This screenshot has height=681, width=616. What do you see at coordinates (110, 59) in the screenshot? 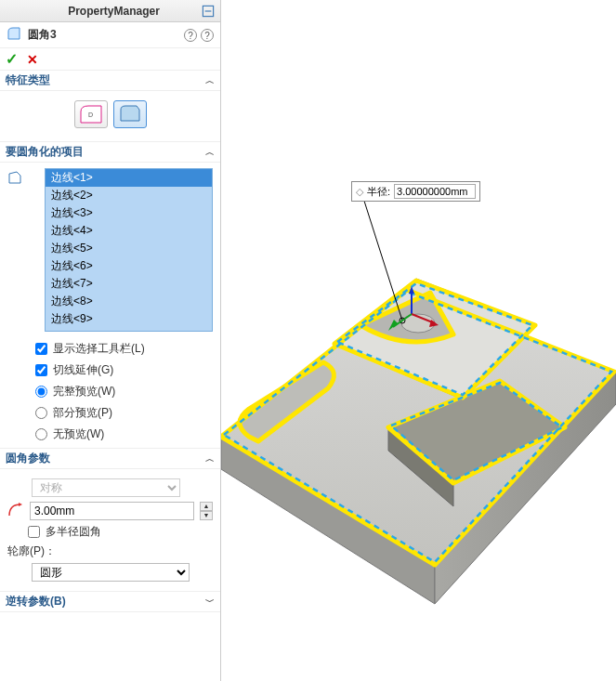
I see `action-row: ✓ ✕` at bounding box center [110, 59].